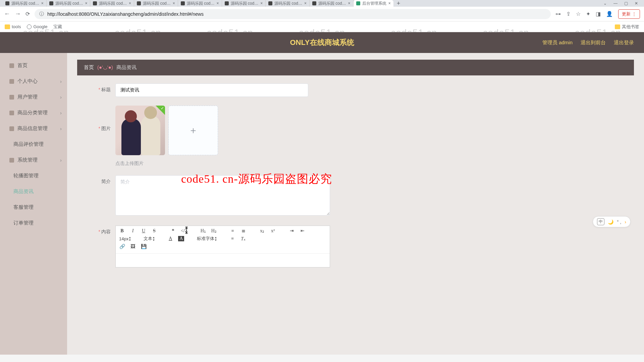  Describe the element at coordinates (12, 81) in the screenshot. I see `user-icon` at that location.